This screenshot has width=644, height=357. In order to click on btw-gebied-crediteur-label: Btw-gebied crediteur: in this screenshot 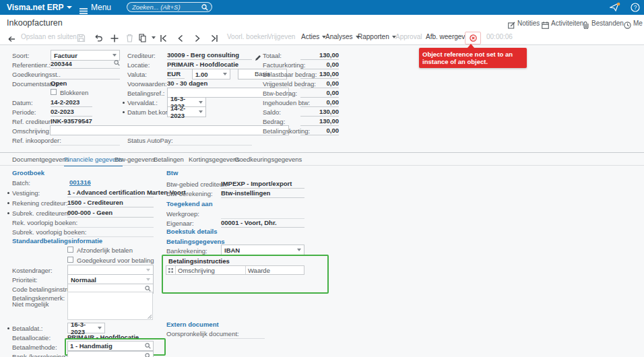, I will do `click(197, 185)`.